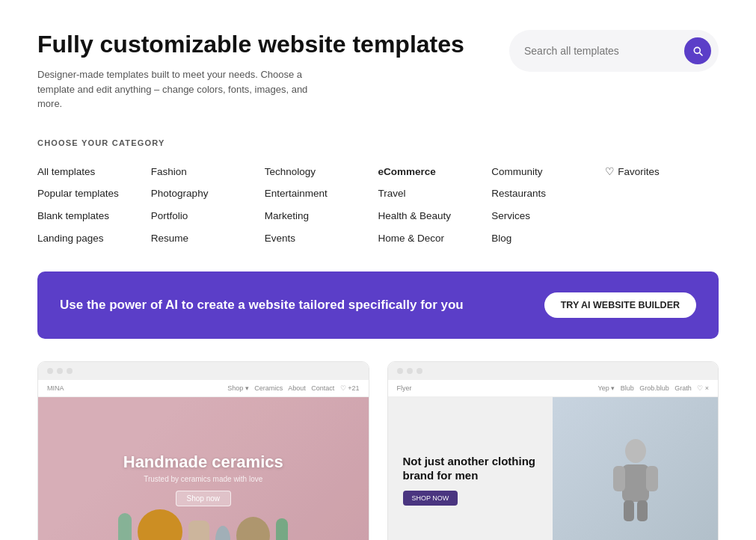  Describe the element at coordinates (208, 216) in the screenshot. I see `category-item-portfolio: Portfolio` at that location.